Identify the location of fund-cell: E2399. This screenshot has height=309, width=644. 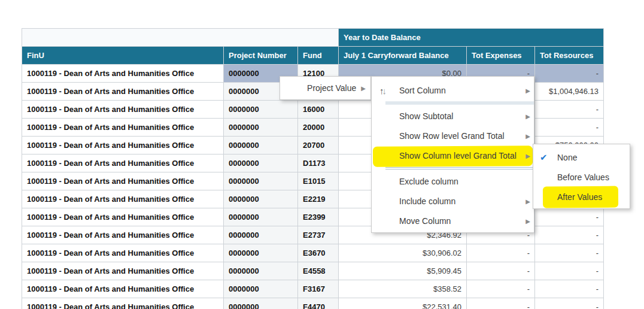
(318, 217).